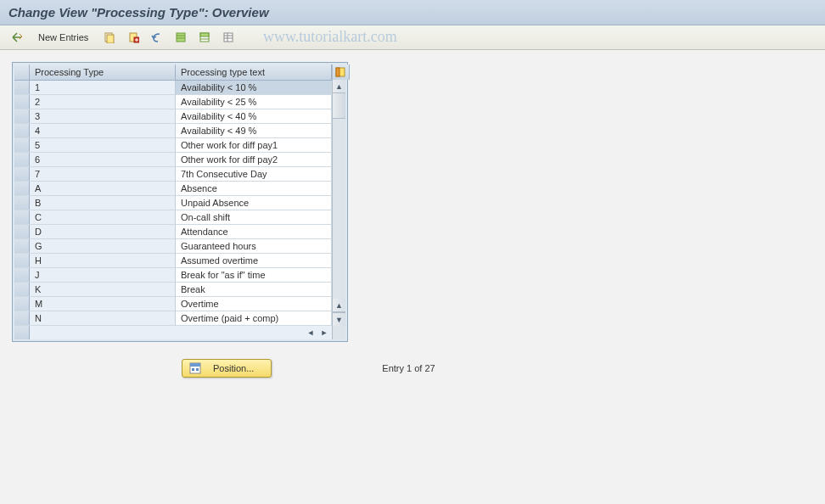 This screenshot has width=825, height=504. I want to click on delete-icon, so click(133, 37).